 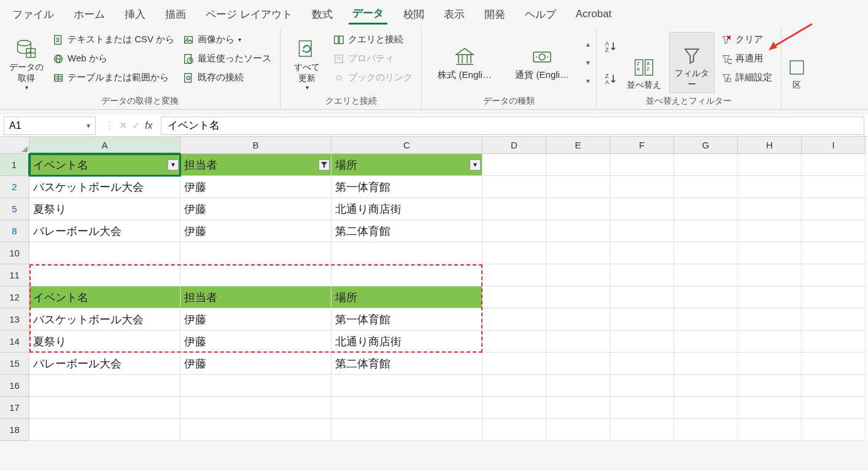 What do you see at coordinates (746, 77) in the screenshot?
I see `advanced-filter-button: 詳細設定` at bounding box center [746, 77].